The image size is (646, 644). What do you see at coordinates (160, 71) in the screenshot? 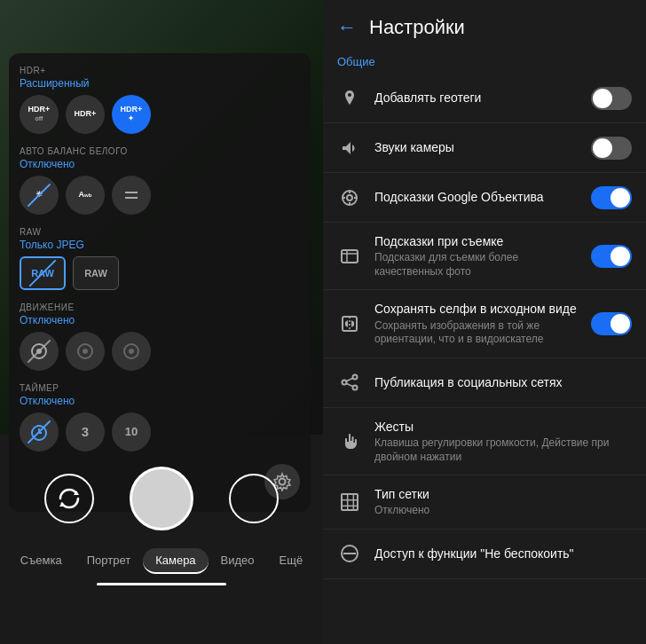
I see `hdr-label: HDR+` at bounding box center [160, 71].